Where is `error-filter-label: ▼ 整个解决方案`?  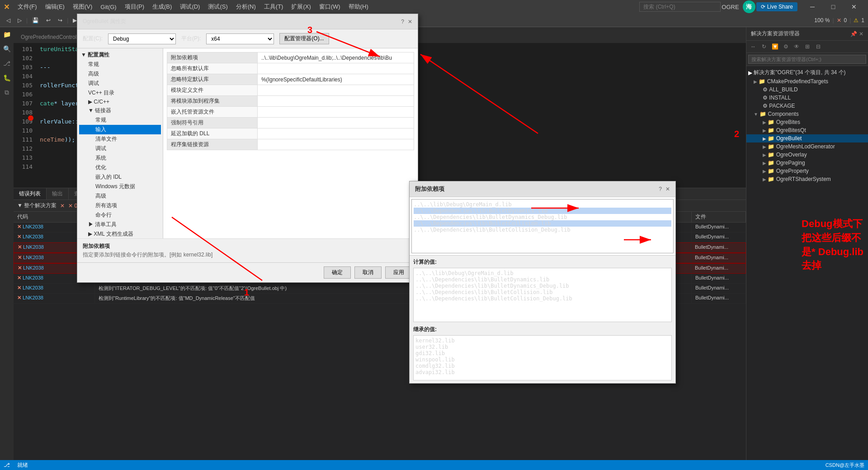
error-filter-label: ▼ 整个解决方案 is located at coordinates (37, 205).